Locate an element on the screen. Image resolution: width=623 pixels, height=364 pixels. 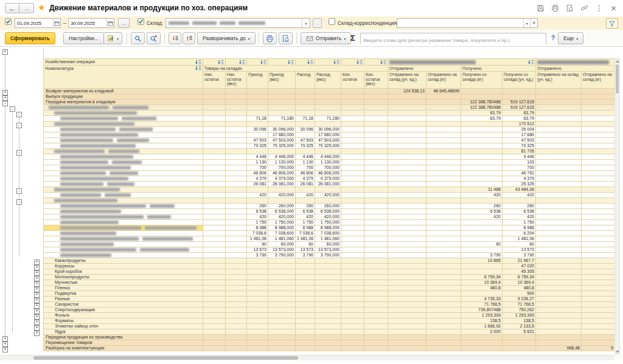
value-cell: 6 538 is located at coordinates (520, 211).